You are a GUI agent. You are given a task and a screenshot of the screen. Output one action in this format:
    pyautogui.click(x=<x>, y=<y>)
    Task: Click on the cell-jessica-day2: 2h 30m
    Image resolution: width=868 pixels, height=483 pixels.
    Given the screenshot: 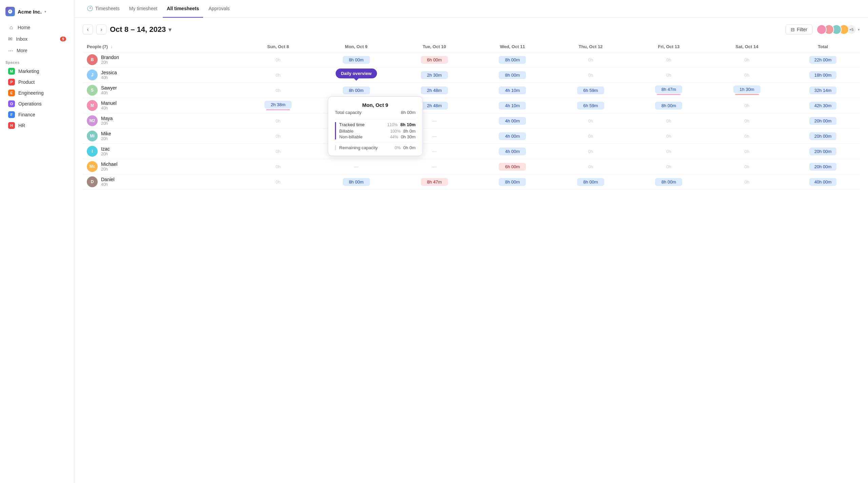 What is the action you would take?
    pyautogui.click(x=434, y=75)
    